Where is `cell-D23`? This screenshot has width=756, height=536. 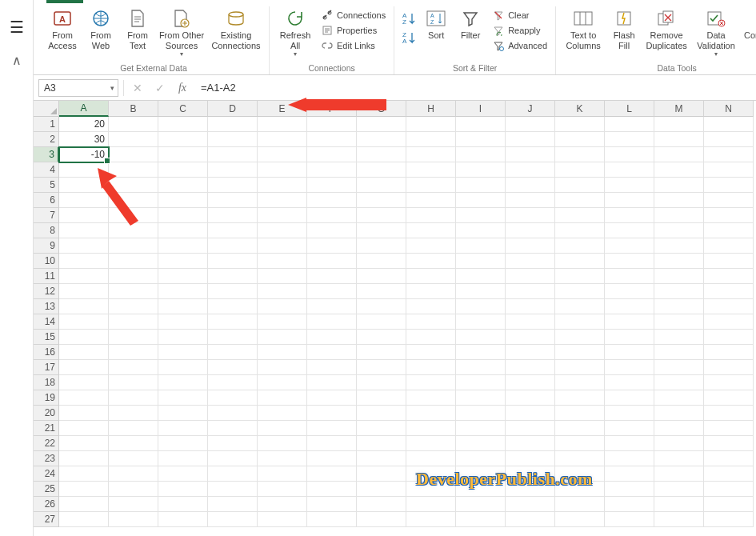 cell-D23 is located at coordinates (233, 459).